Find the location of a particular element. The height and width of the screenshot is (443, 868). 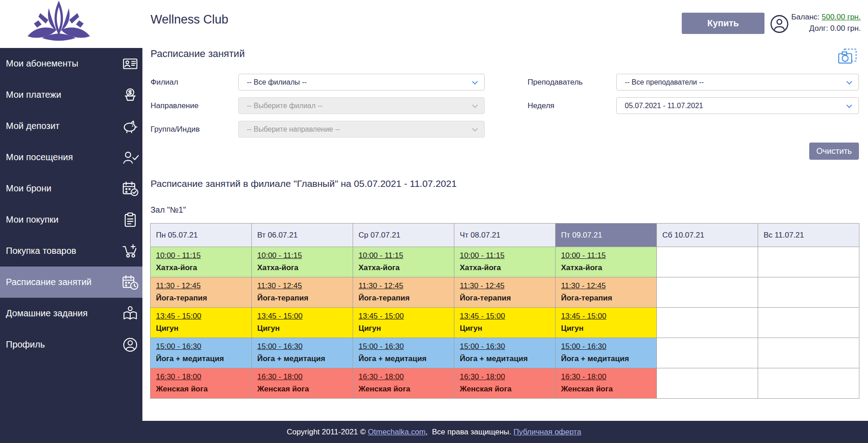

balance-line: Баланс: 500.00 грн. is located at coordinates (826, 17).